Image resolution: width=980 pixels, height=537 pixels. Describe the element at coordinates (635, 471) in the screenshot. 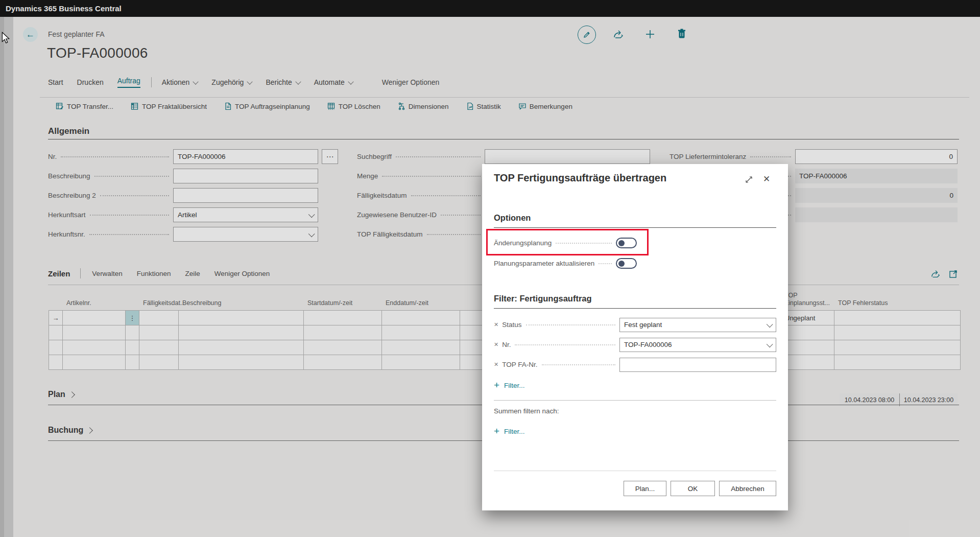

I see `dialog-footer-divider` at that location.